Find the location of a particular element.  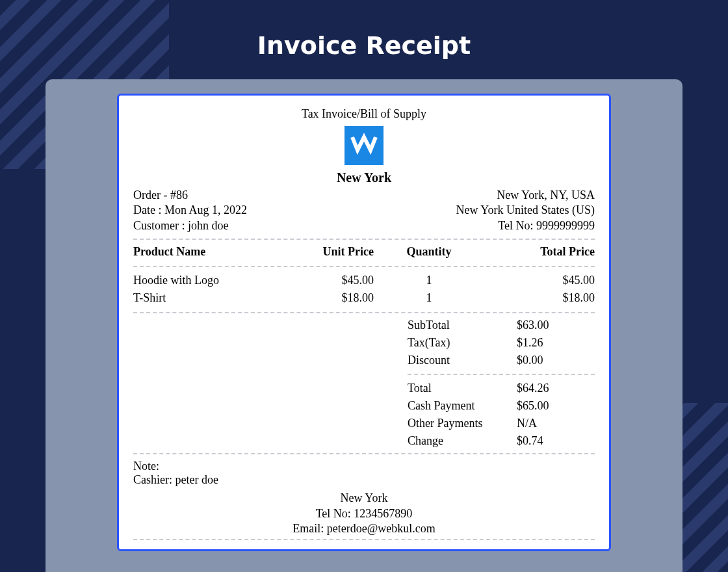

customer-name: Customer : john doe is located at coordinates (190, 226).